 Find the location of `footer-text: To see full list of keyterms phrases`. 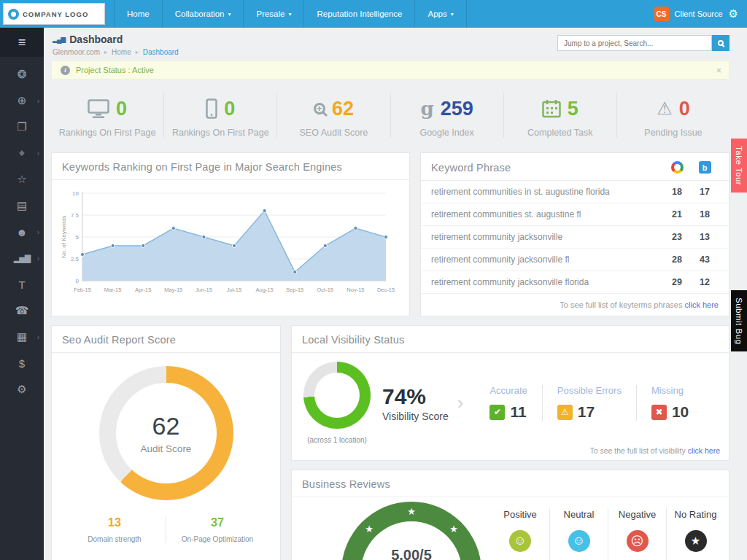

footer-text: To see full list of keyterms phrases is located at coordinates (621, 305).